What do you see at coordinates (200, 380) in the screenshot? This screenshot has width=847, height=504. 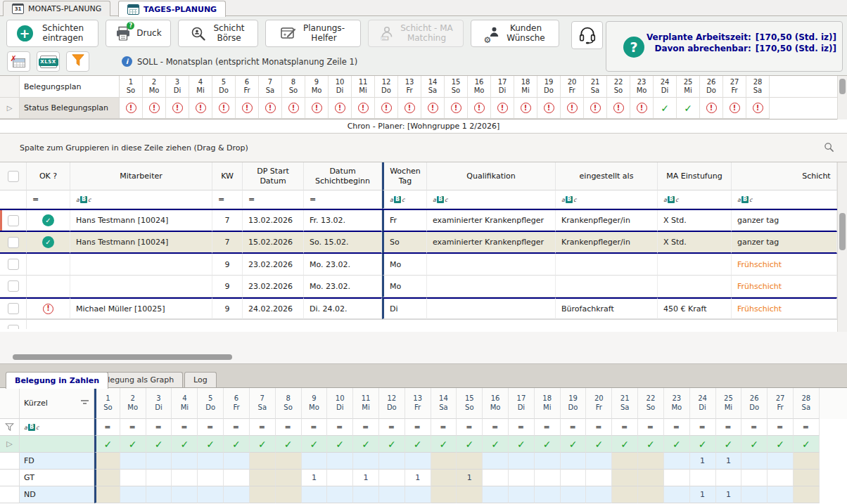 I see `tab-log: Log` at bounding box center [200, 380].